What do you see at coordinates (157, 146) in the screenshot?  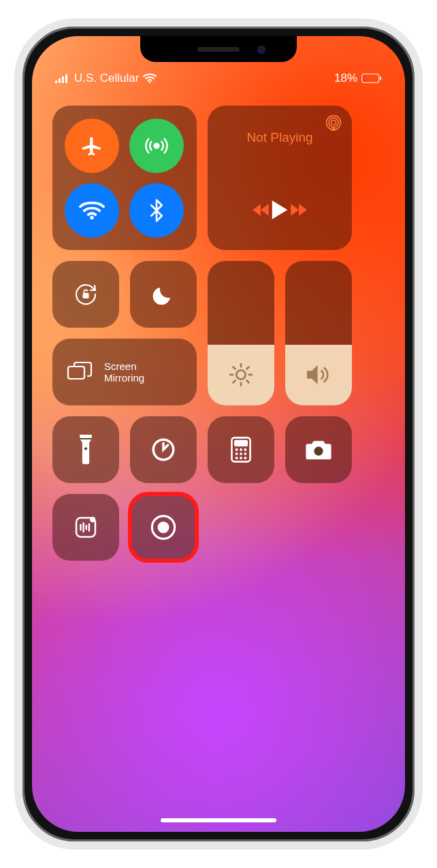 I see `antenna-icon` at bounding box center [157, 146].